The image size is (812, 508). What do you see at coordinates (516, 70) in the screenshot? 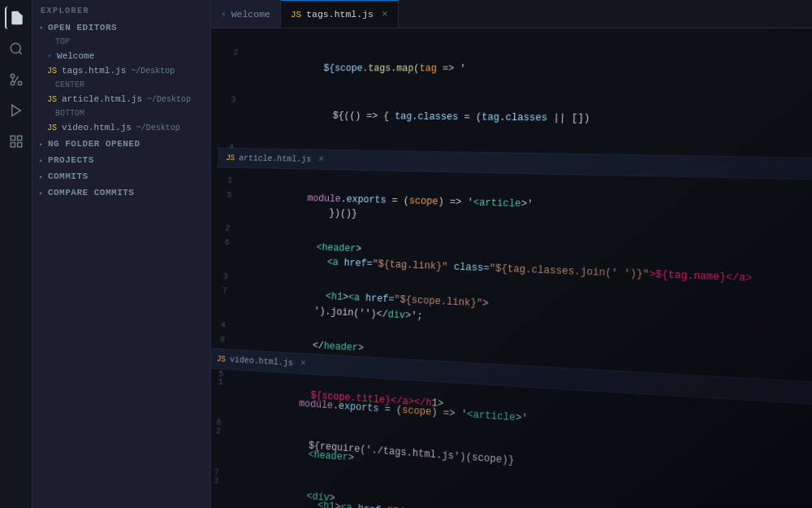
I see `code-line: 2 ${scope.tags.map(tag => '` at bounding box center [516, 70].